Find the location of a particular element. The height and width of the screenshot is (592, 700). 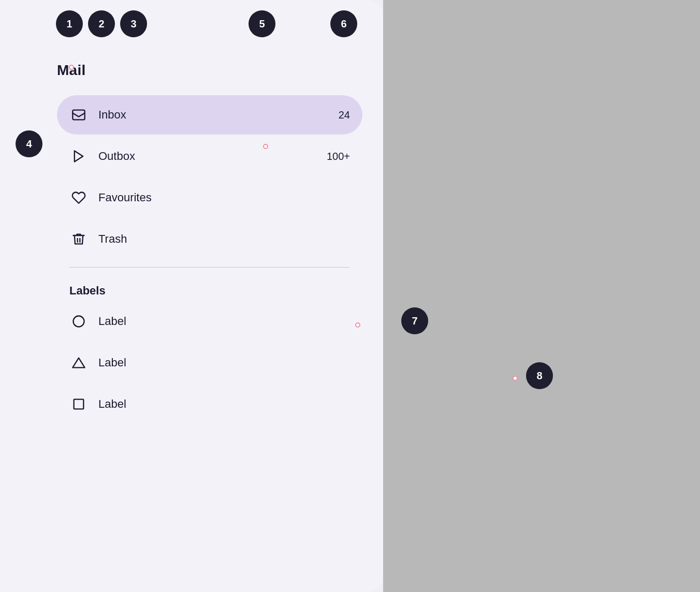

outbox-icon is located at coordinates (79, 156).